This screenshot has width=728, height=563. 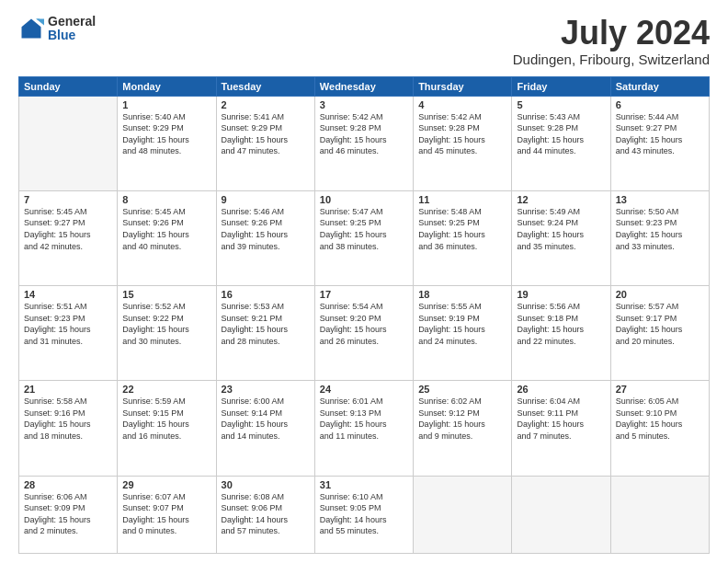 I want to click on day-number: 26, so click(x=561, y=389).